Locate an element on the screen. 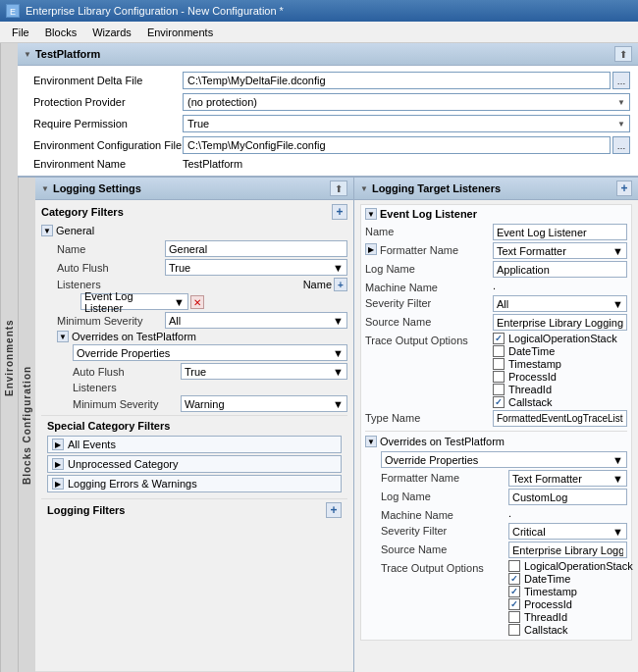 This screenshot has width=638, height=672. ltl-prop-override-trace: Trace Output Options LogicalOperationSta… is located at coordinates (505, 598).